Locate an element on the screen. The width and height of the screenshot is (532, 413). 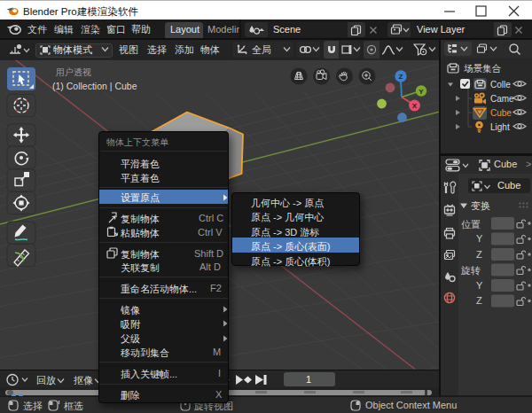
svg-text: Came is located at coordinates (502, 97).